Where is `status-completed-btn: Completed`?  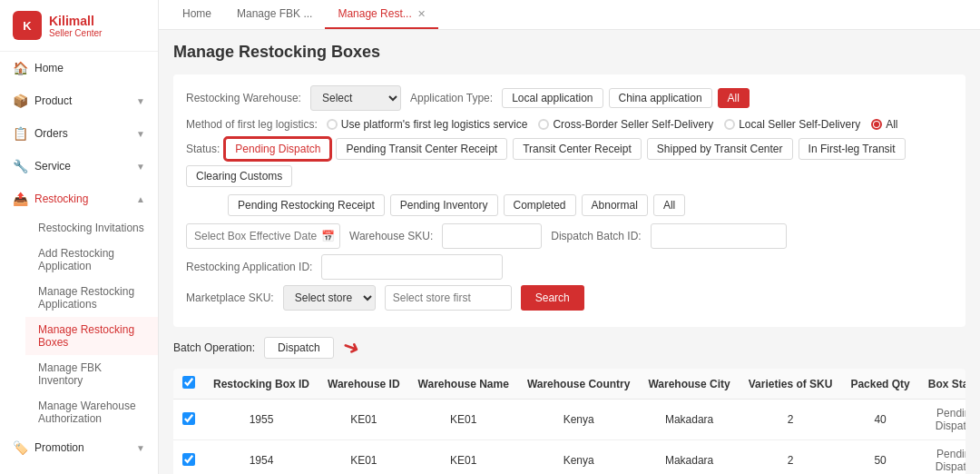 status-completed-btn: Completed is located at coordinates (540, 205).